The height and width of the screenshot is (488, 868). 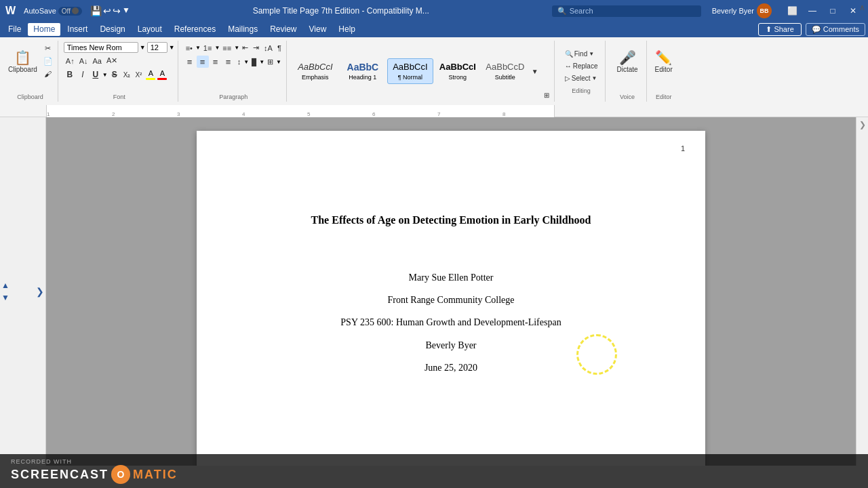 What do you see at coordinates (15, 30) in the screenshot?
I see `menu-file: File` at bounding box center [15, 30].